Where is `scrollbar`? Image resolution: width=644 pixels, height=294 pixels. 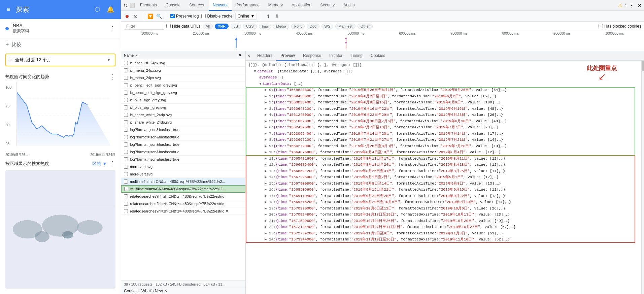
scrollbar is located at coordinates (643, 177).